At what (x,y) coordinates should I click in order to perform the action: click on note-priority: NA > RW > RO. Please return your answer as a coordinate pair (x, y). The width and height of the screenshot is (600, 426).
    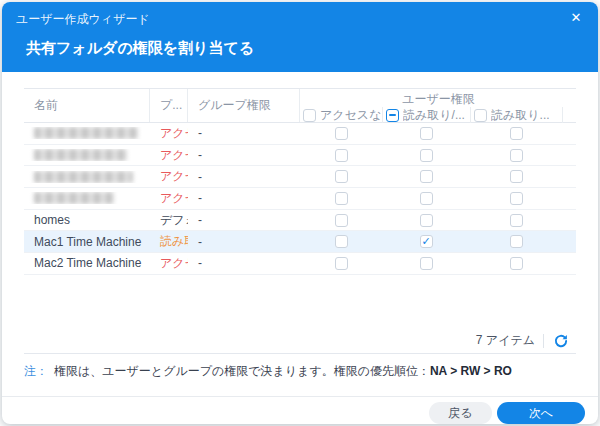
    Looking at the image, I should click on (471, 371).